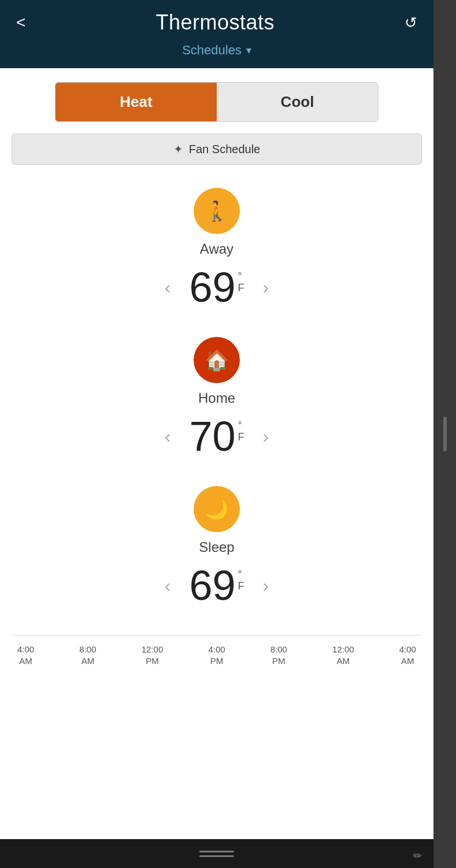 Image resolution: width=456 pixels, height=868 pixels. I want to click on timeline-label-0: 4:00 AM, so click(25, 655).